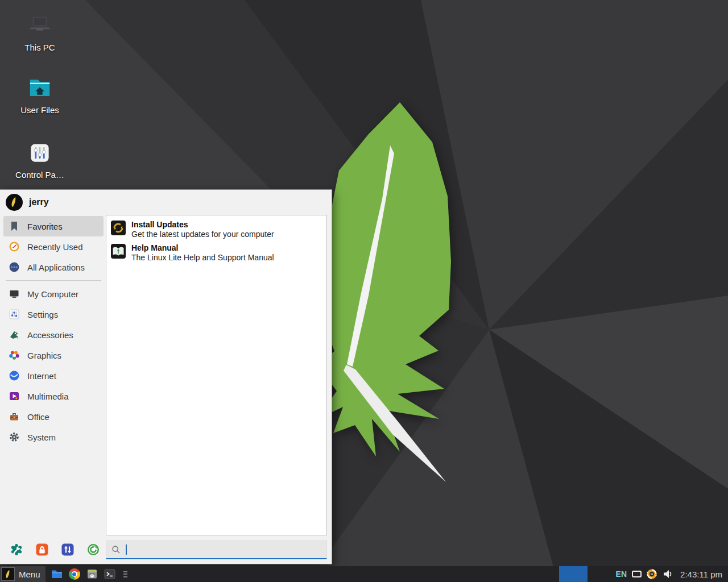  I want to click on taskbar-tray: EN 2:43:, so click(644, 574).